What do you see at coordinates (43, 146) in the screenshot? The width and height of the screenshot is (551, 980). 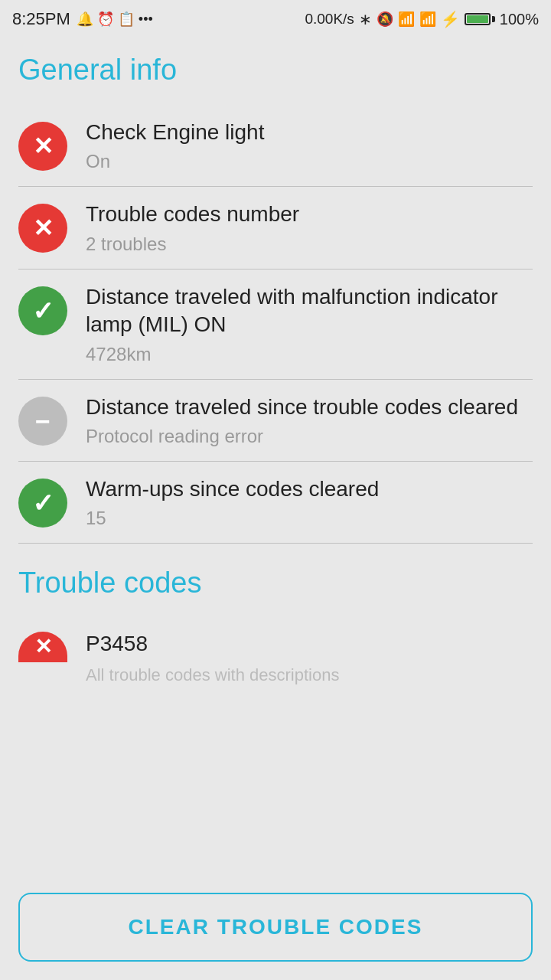 I see `check-engine-icon: ✕` at bounding box center [43, 146].